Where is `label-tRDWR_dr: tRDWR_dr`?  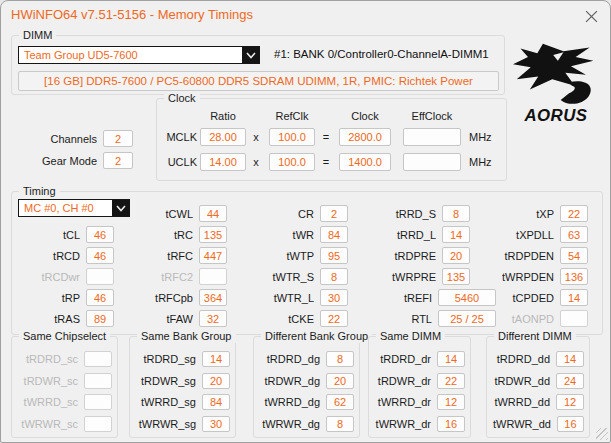 label-tRDWR_dr: tRDWR_dr is located at coordinates (406, 381).